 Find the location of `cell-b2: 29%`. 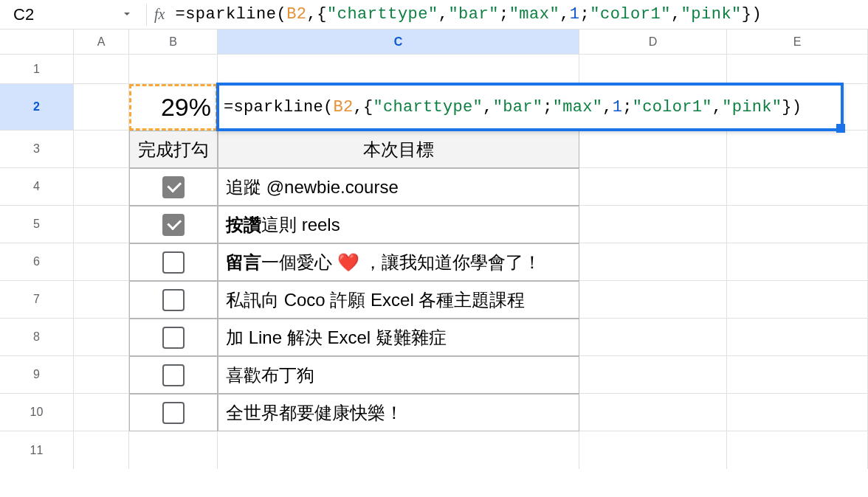

cell-b2: 29% is located at coordinates (173, 108).